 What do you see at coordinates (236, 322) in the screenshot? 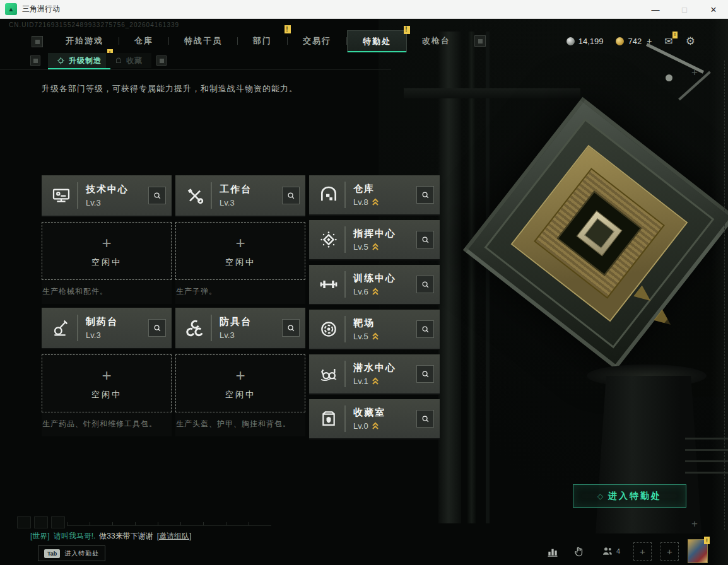
I see `facility-name: 防具台` at bounding box center [236, 322].